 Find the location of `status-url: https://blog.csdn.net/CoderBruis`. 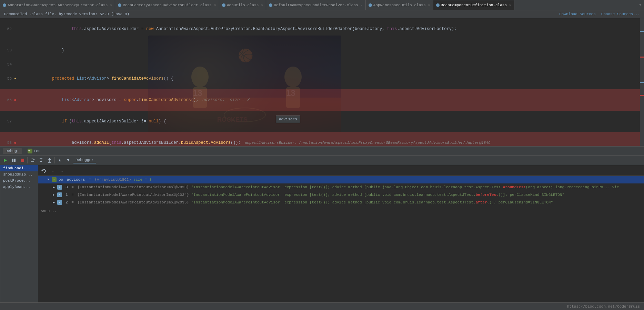

status-url: https://blog.csdn.net/CoderBruis is located at coordinates (603, 307).